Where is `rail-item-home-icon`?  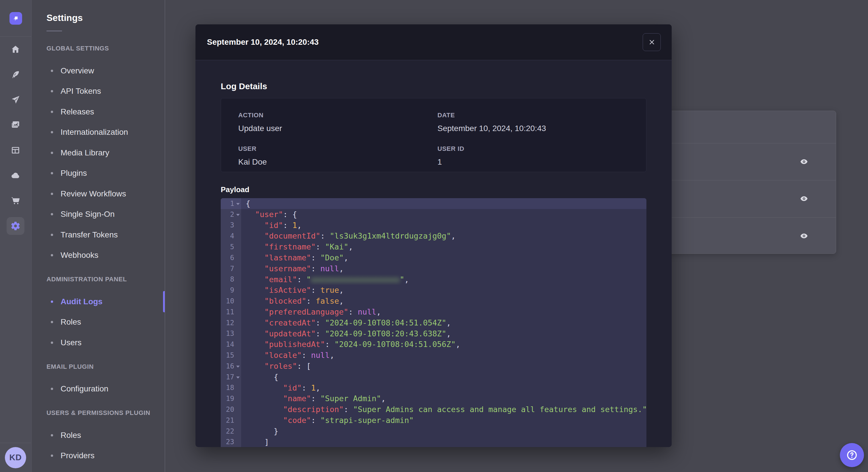
rail-item-home-icon is located at coordinates (16, 49).